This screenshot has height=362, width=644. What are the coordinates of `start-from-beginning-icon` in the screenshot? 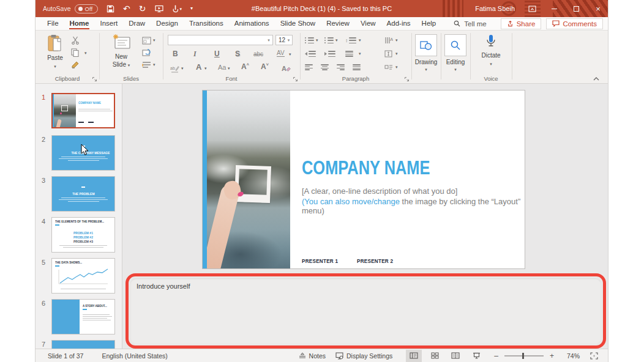 It's located at (159, 9).